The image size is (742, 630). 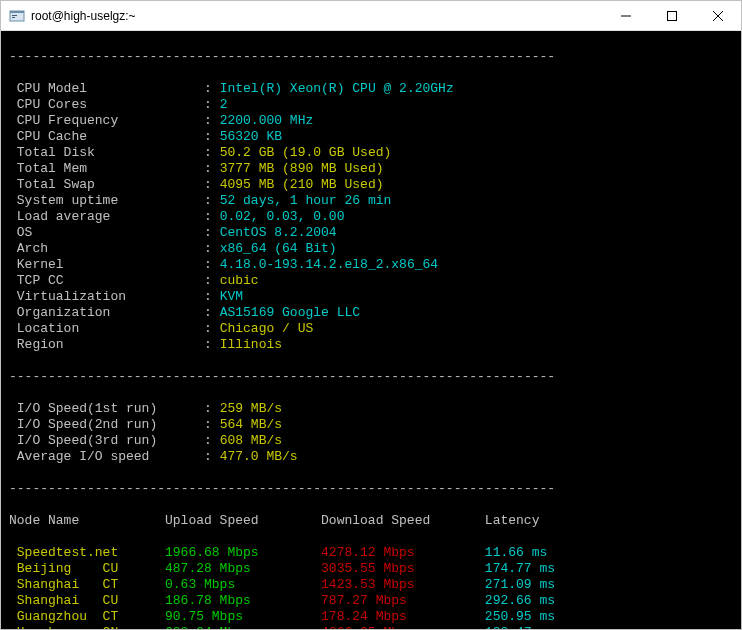 I want to click on info-label: Total Swap, so click(x=106, y=184).